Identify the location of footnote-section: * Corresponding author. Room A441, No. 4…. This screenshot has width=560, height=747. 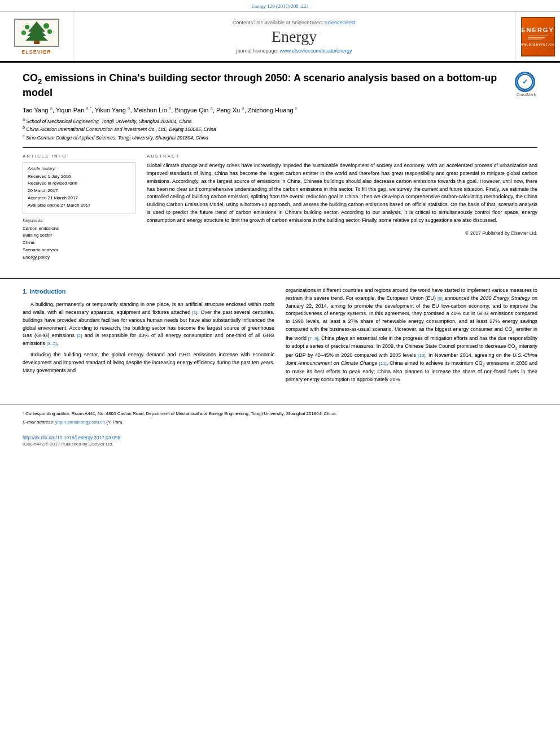
(280, 417).